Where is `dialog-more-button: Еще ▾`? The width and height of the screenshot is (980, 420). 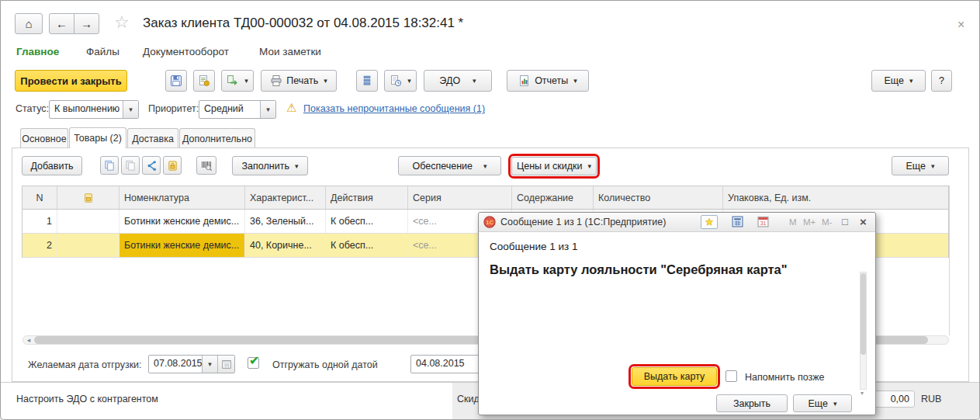
dialog-more-button: Еще ▾ is located at coordinates (822, 404).